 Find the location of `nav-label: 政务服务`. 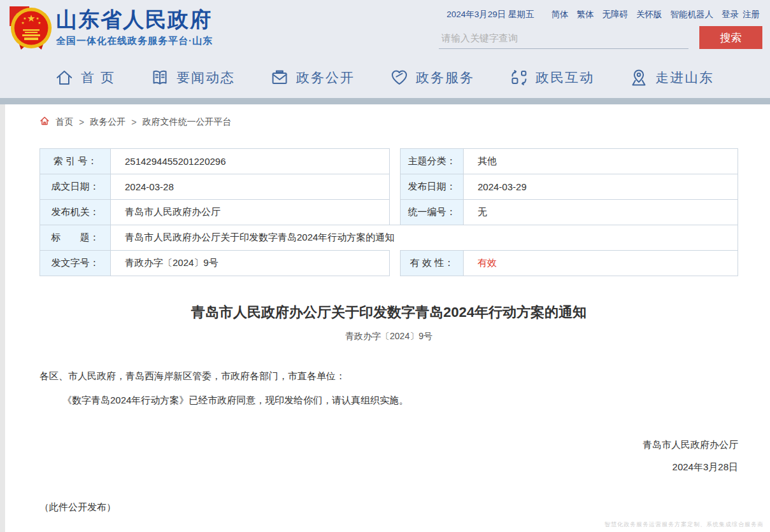

nav-label: 政务服务 is located at coordinates (445, 78).